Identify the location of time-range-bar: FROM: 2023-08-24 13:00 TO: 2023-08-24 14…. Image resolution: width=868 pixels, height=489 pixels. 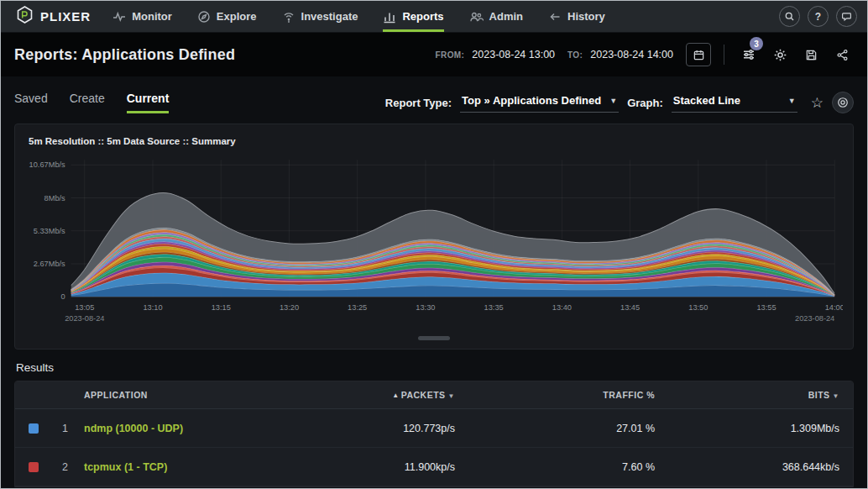
(645, 55).